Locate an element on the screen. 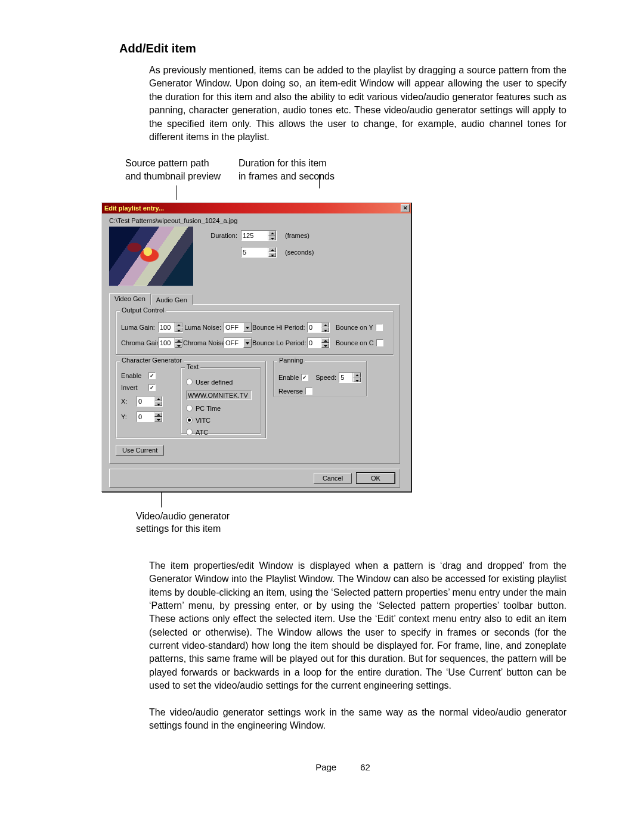  bounce-y-label: Bounce on Y is located at coordinates (352, 327).